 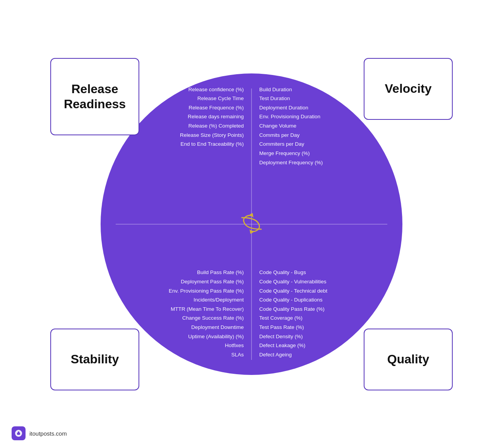 I want to click on metric-rr-5: Release (%) Completed, so click(x=216, y=126).